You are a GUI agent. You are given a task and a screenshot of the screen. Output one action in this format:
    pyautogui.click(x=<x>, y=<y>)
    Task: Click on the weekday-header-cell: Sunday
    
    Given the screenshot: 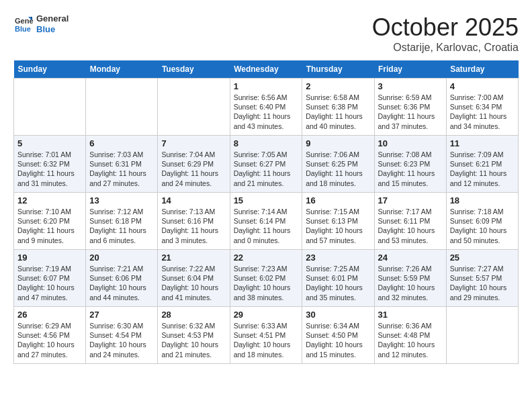 What is the action you would take?
    pyautogui.click(x=50, y=70)
    